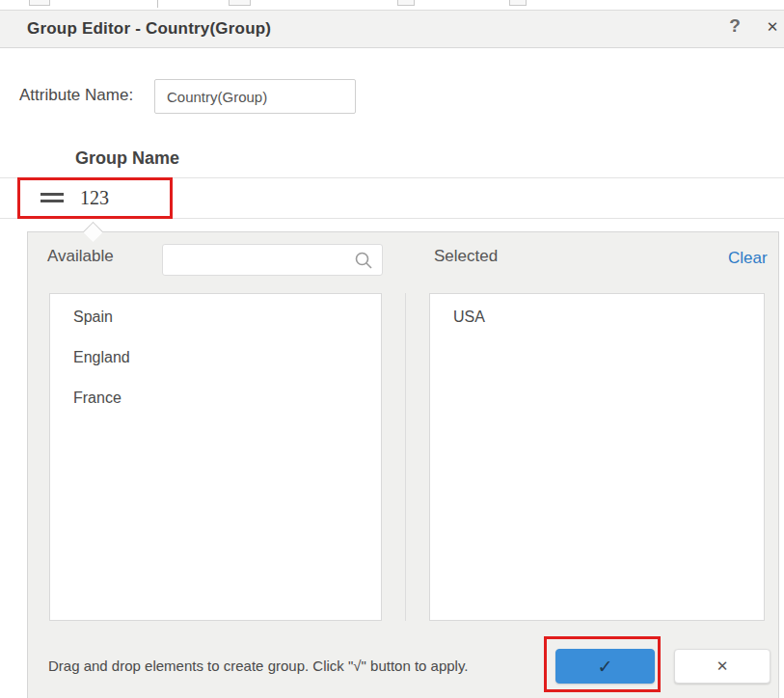 This screenshot has width=784, height=698. Describe the element at coordinates (268, 260) in the screenshot. I see `search-input` at that location.